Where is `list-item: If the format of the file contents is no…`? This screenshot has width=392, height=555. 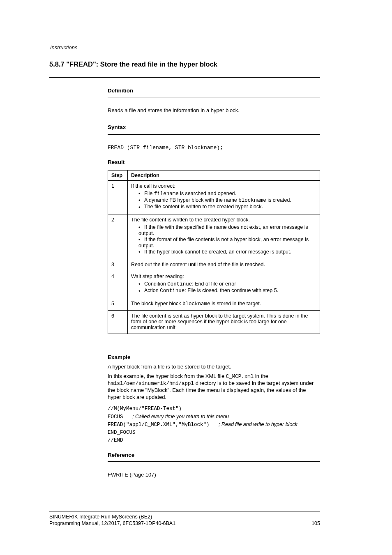
list-item: If the format of the file contents is no… is located at coordinates (228, 242).